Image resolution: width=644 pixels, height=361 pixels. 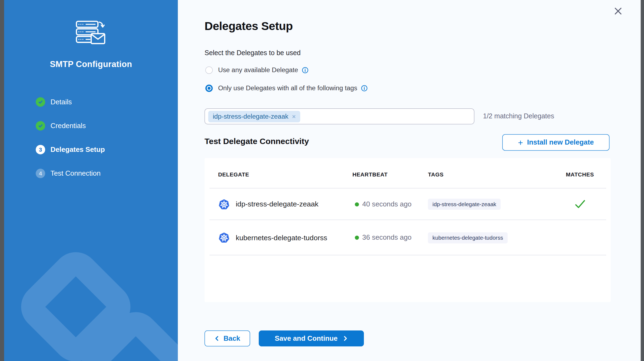 What do you see at coordinates (249, 26) in the screenshot?
I see `page-title: Delegates Setup` at bounding box center [249, 26].